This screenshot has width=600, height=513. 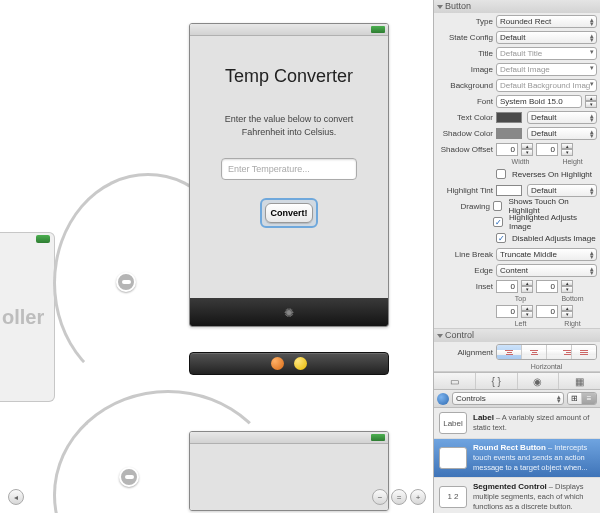 What do you see at coordinates (582, 398) in the screenshot?
I see `library-view-mode: ⊞≡` at bounding box center [582, 398].